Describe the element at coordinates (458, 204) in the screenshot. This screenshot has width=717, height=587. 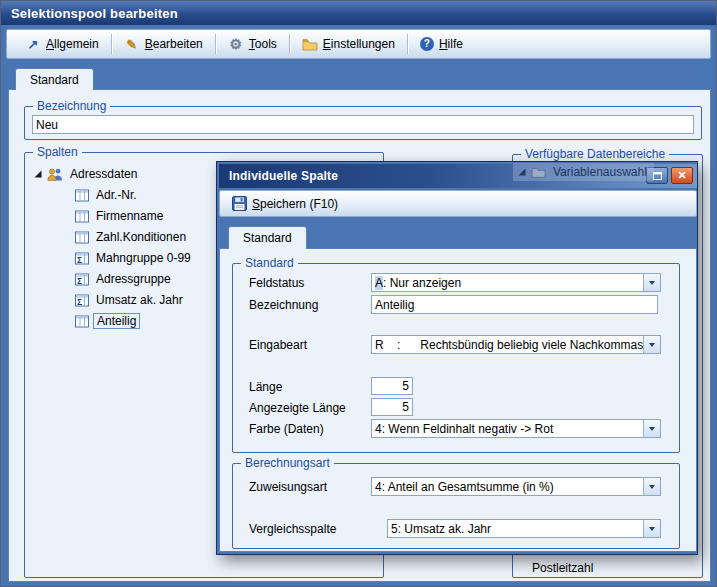
I see `dialog-toolbar: Speichern (F10)` at that location.